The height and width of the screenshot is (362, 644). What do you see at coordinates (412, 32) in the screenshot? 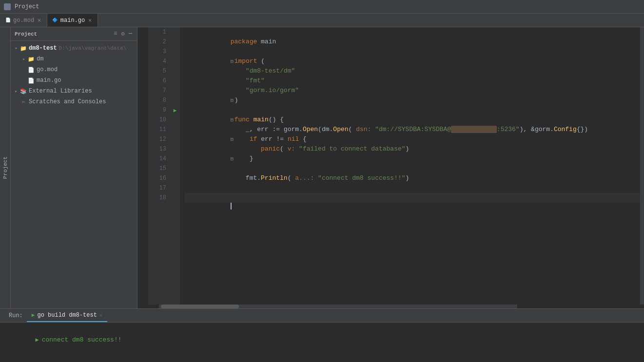
I see `code-line-1: package main` at bounding box center [412, 32].